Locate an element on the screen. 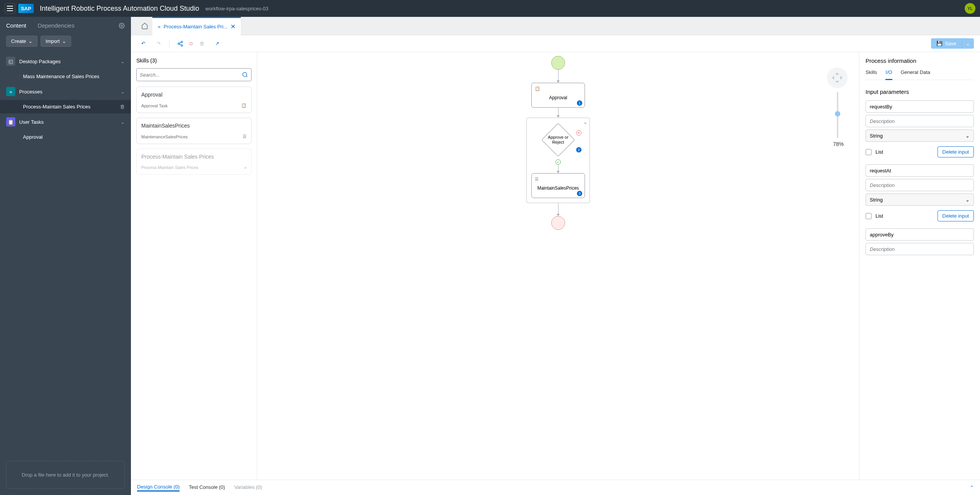  zoom-thumb is located at coordinates (838, 114).